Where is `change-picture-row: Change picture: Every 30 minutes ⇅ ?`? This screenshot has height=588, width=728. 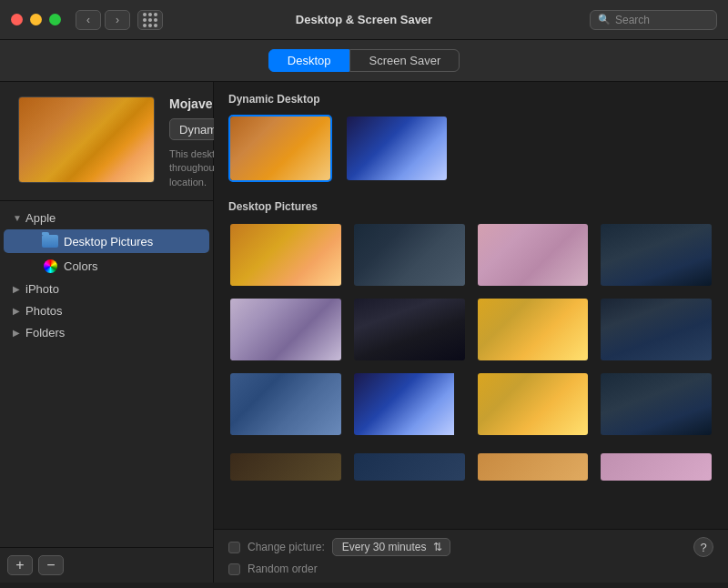 change-picture-row: Change picture: Every 30 minutes ⇅ ? is located at coordinates (471, 547).